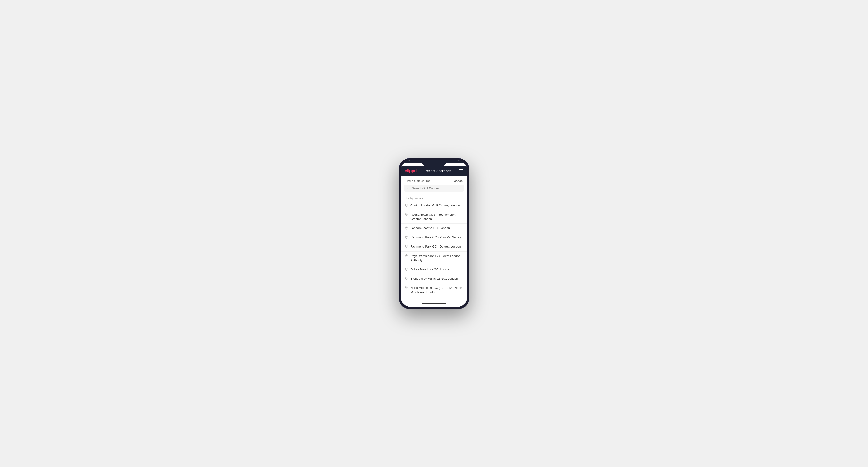 The height and width of the screenshot is (467, 868). What do you see at coordinates (436, 237) in the screenshot?
I see `course-name: Richmond Park GC - Prince's, Surrey` at bounding box center [436, 237].